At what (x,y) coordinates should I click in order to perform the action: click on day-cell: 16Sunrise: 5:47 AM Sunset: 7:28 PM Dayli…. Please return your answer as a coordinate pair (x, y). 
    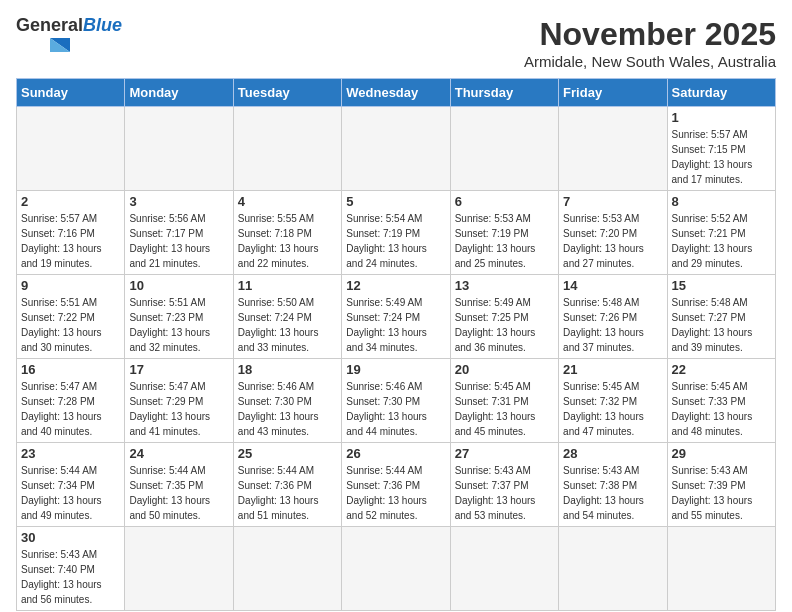
    Looking at the image, I should click on (71, 401).